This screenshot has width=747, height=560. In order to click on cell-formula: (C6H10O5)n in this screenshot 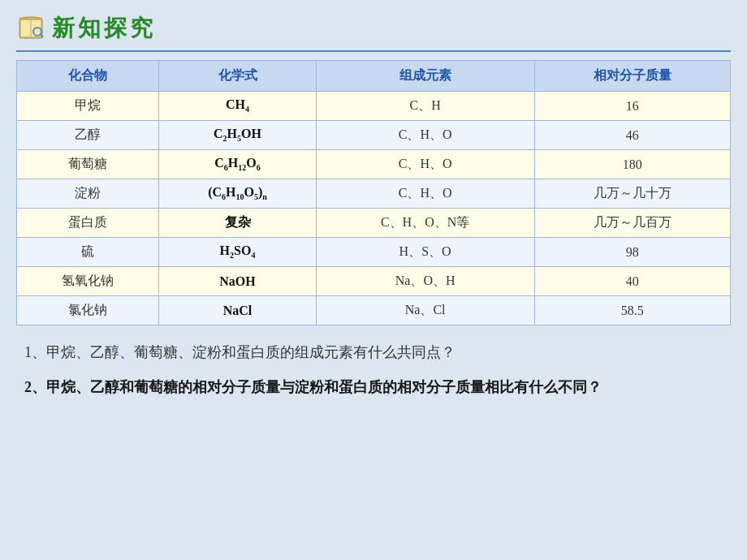, I will do `click(237, 194)`.